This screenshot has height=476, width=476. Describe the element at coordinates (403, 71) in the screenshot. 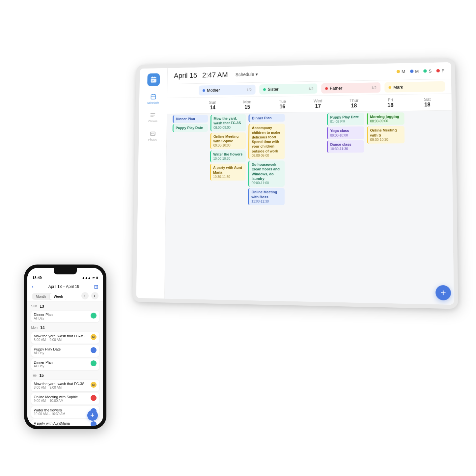

I see `legend-label-m1: M` at that location.